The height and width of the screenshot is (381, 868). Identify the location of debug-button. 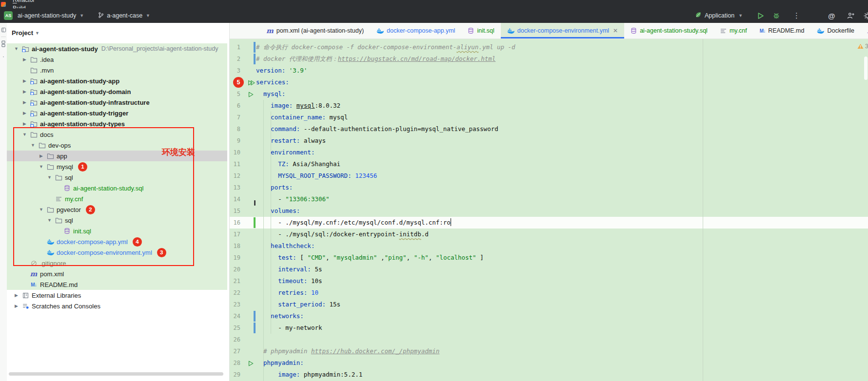
(776, 16).